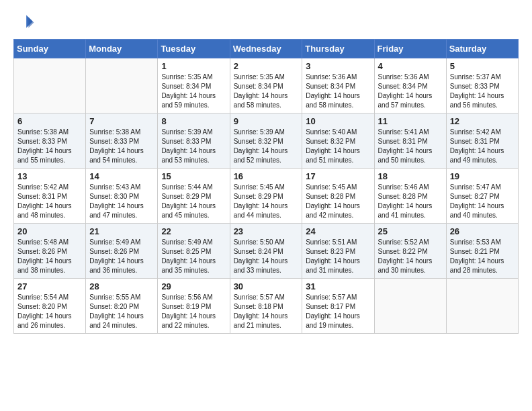  Describe the element at coordinates (122, 121) in the screenshot. I see `day-number: 7` at that location.